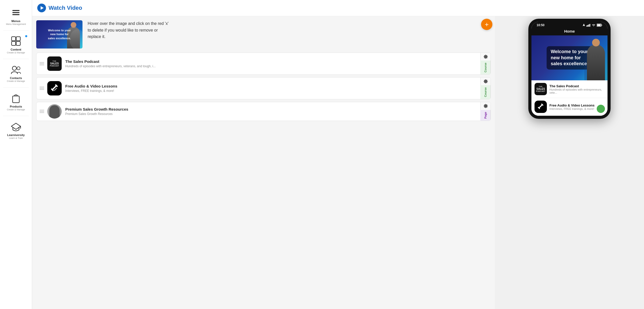 The width and height of the screenshot is (644, 309). I want to click on sidebar-products-label: Products, so click(16, 107).